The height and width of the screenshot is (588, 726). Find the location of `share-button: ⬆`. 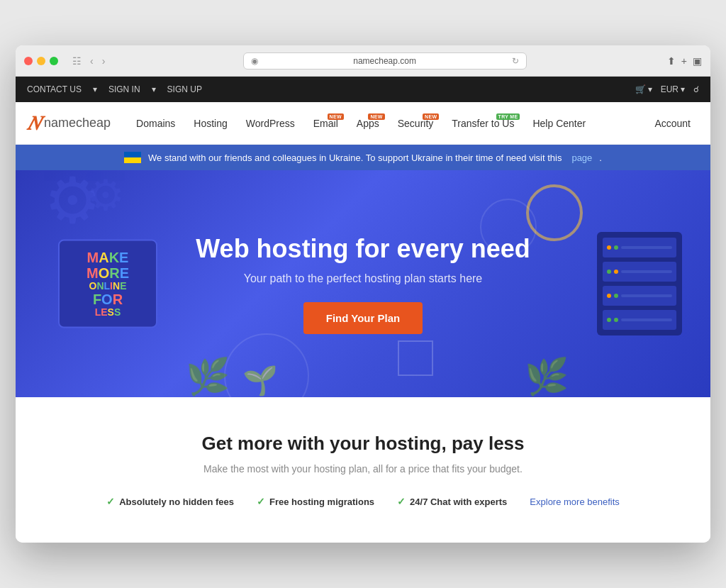

share-button: ⬆ is located at coordinates (671, 61).